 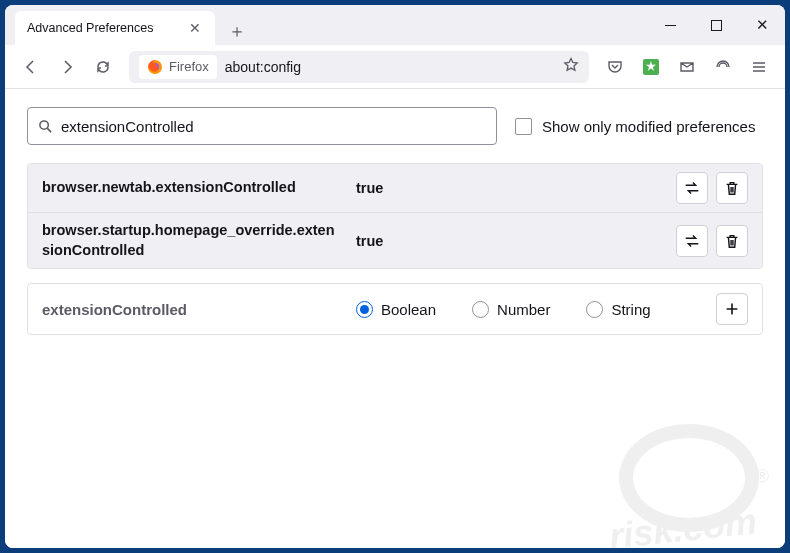 I want to click on pref-name: browser.newtab.extensionControlled, so click(x=192, y=188).